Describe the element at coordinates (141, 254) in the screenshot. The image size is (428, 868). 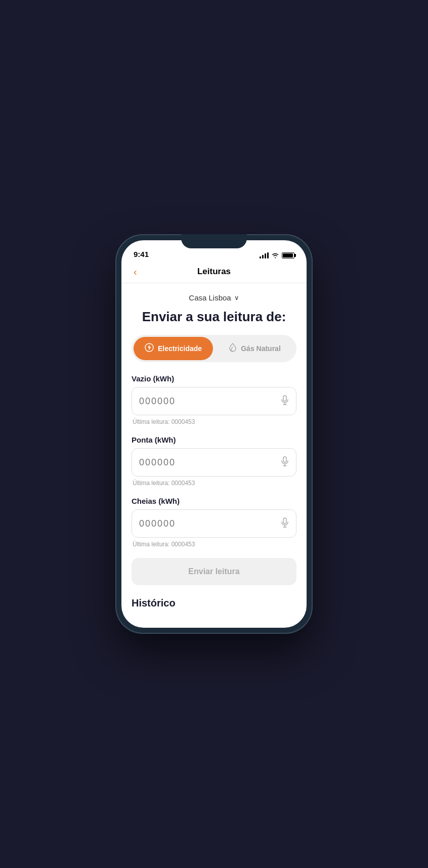
I see `status-time: 9:41` at that location.